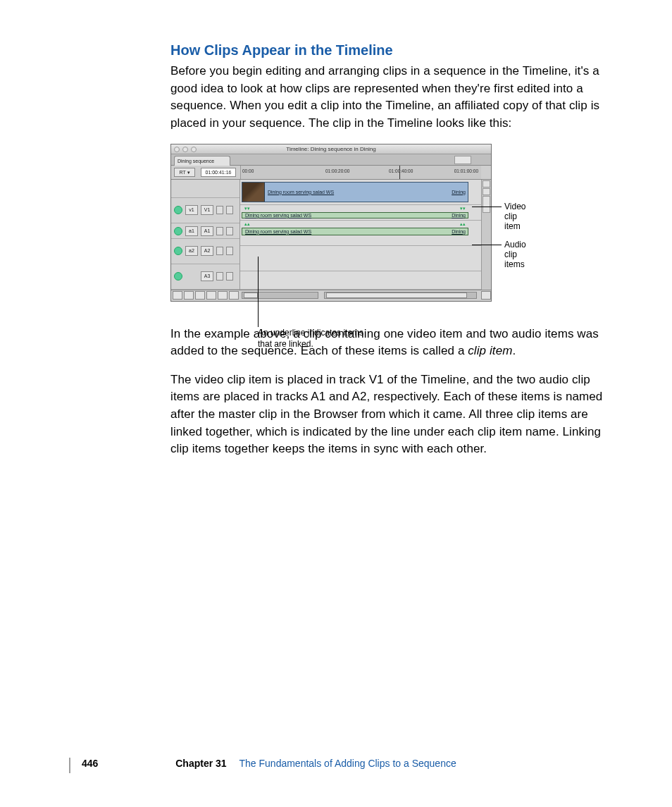 The height and width of the screenshot is (807, 672). I want to click on intro-paragraph: Before you begin editing and arranging c…, so click(394, 97).